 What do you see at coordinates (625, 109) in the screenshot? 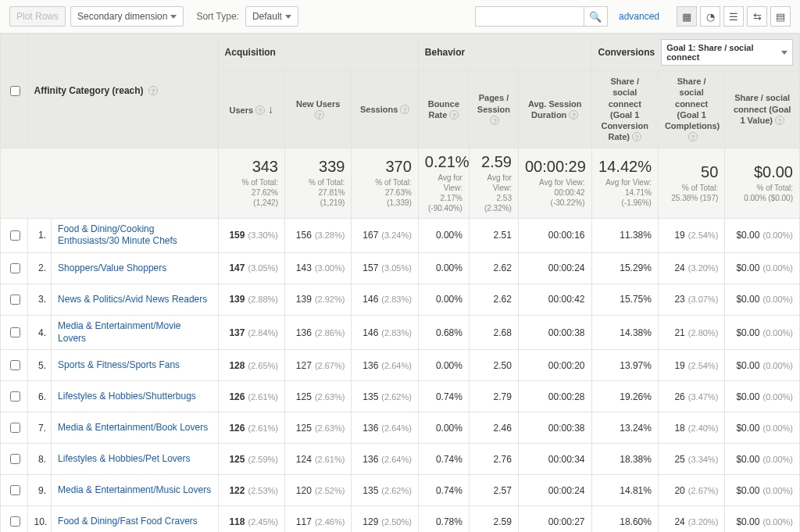
I see `col-g1: Share / social connect (Goal 1 Conversio…` at bounding box center [625, 109].